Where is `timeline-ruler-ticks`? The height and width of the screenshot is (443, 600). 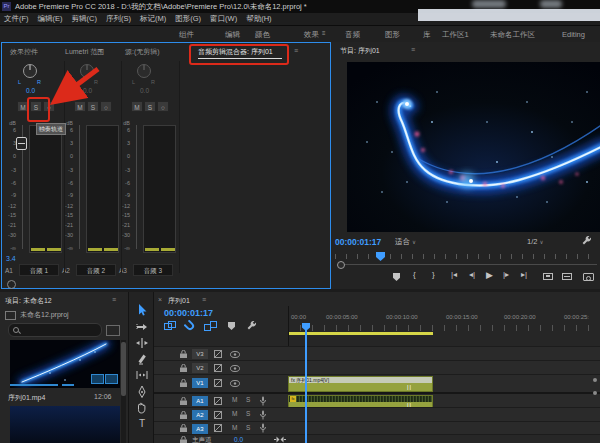
timeline-ruler-ticks is located at coordinates (444, 328).